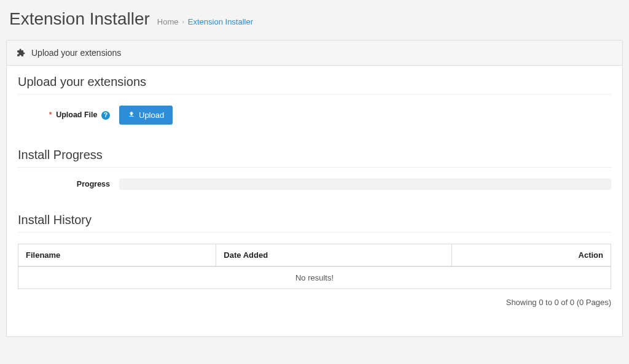 The height and width of the screenshot is (364, 629). Describe the element at coordinates (69, 184) in the screenshot. I see `progress-label: Progress` at that location.